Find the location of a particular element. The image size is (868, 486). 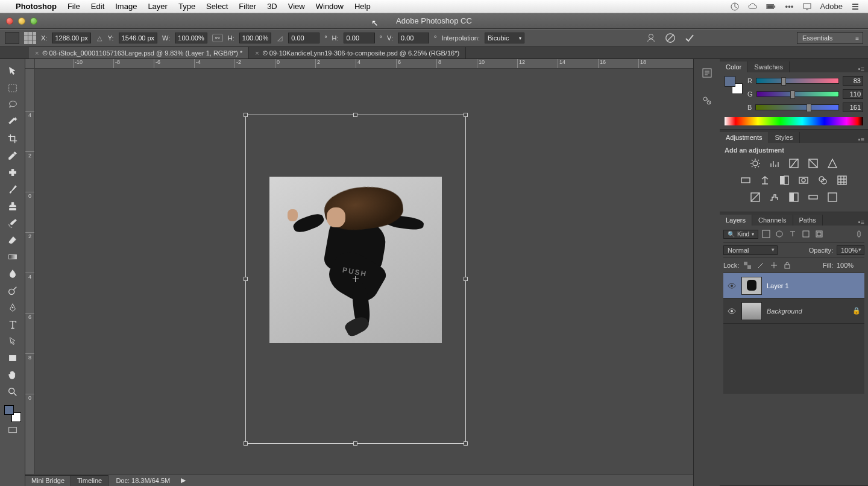

cancel-transform-button is located at coordinates (670, 38).